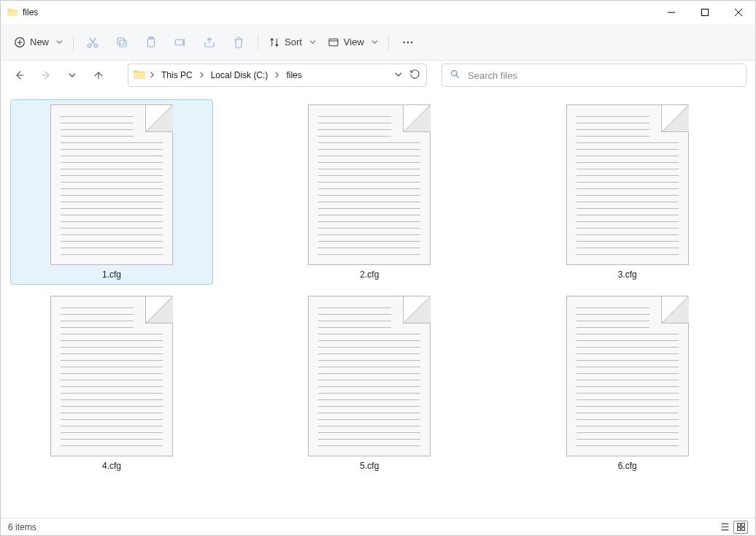 This screenshot has height=536, width=756. I want to click on refresh-button, so click(414, 75).